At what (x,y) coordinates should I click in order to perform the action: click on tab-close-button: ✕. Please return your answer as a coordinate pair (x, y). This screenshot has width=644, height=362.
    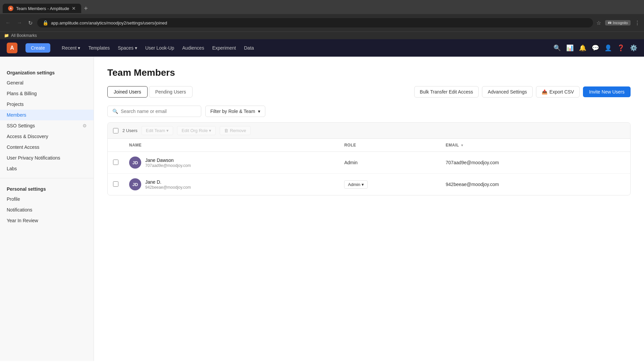
    Looking at the image, I should click on (74, 8).